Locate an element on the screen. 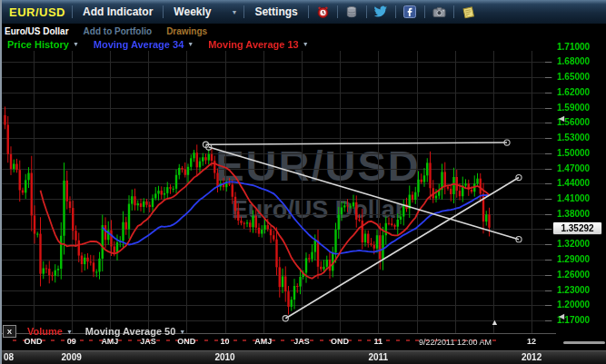 The image size is (606, 364). y-axis-label: 1.23000 is located at coordinates (580, 290).